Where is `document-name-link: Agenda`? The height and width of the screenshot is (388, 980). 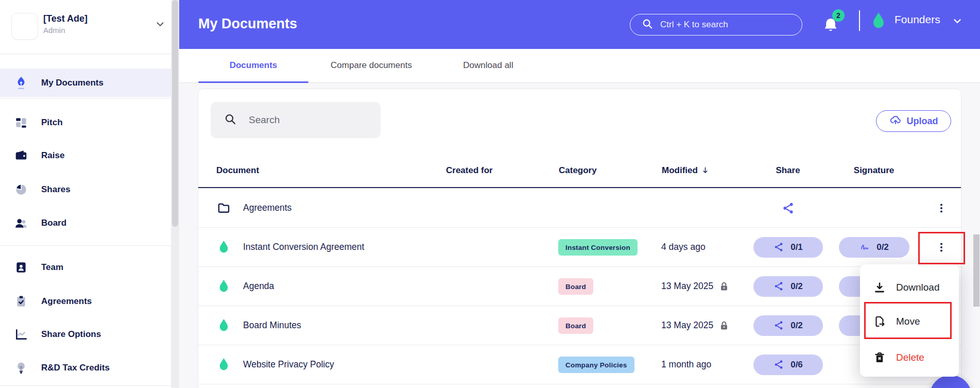
document-name-link: Agenda is located at coordinates (259, 286).